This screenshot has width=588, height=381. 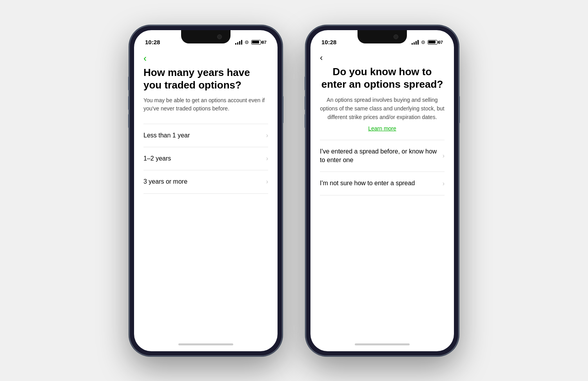 I want to click on battery-1: 97, so click(x=259, y=42).